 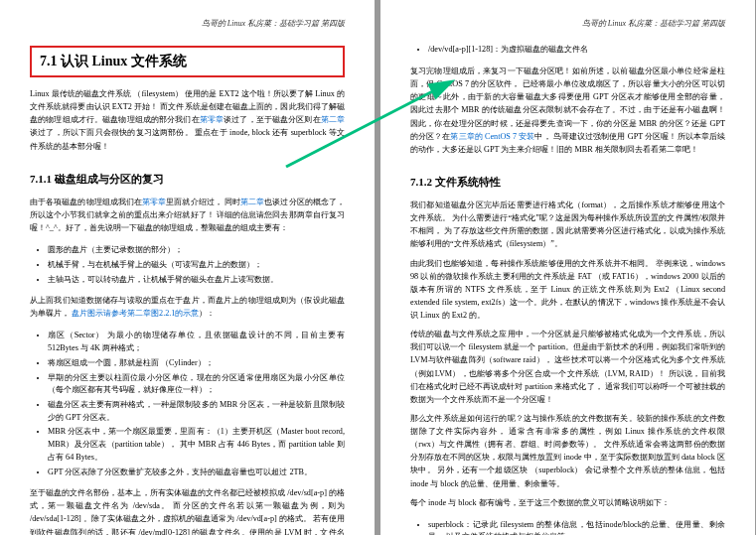 What do you see at coordinates (576, 50) in the screenshot?
I see `list-item: /dev/vd[a-p][1-128]：为虚拟磁盘的磁盘文件名` at bounding box center [576, 50].